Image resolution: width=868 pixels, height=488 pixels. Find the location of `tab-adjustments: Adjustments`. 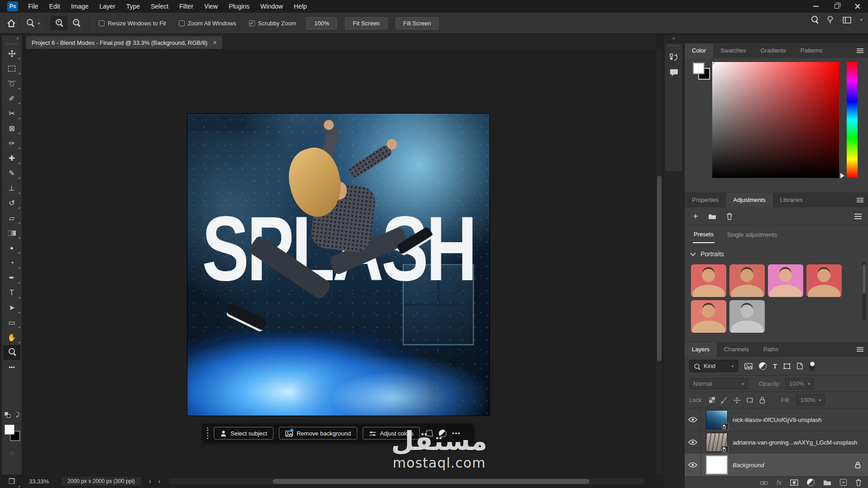

tab-adjustments: Adjustments is located at coordinates (749, 200).